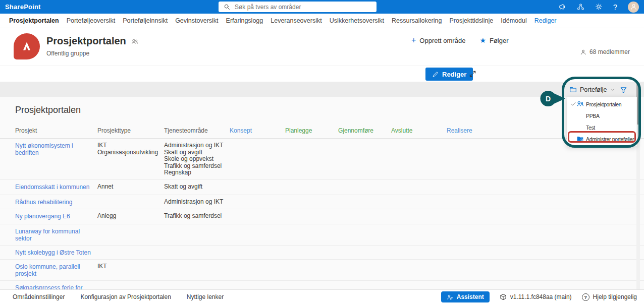 This screenshot has width=644, height=304. Describe the element at coordinates (296, 21) in the screenshot. I see `nav-tab-leveranseoversikt: Leveranseoversikt` at that location.